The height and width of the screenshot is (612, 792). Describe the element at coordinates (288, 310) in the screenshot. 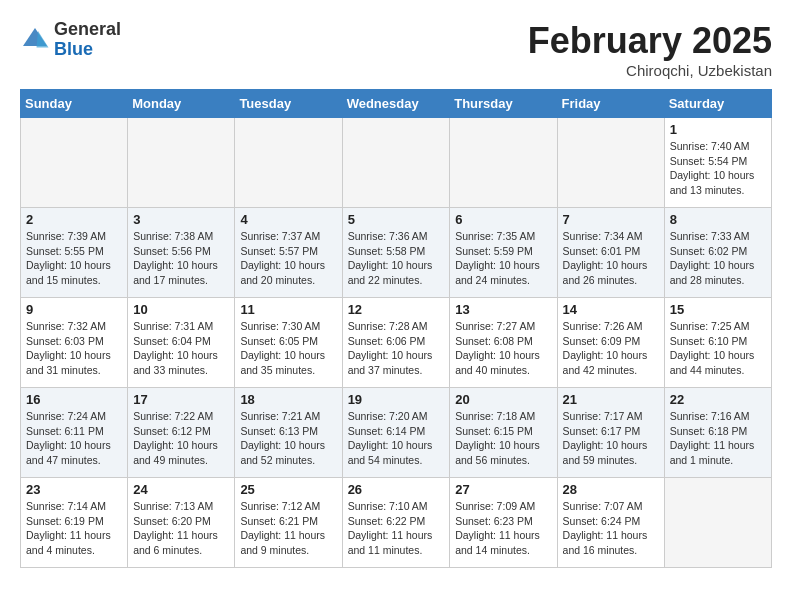

I see `day-number: 11` at that location.